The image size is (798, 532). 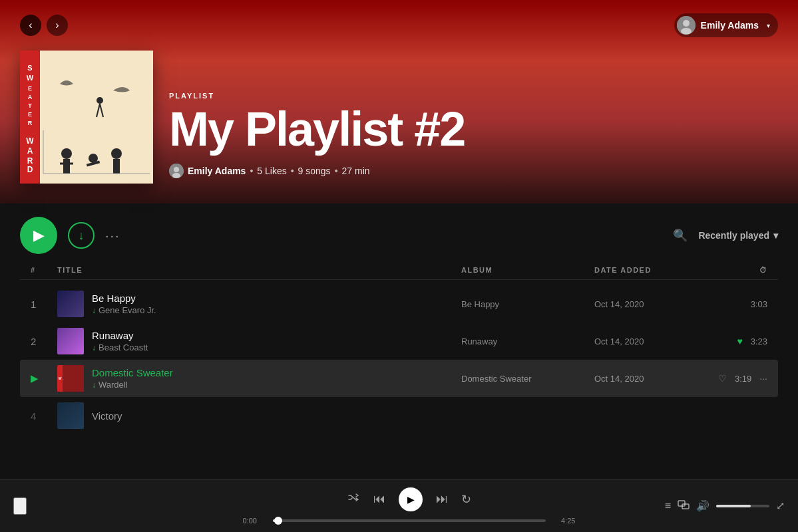 What do you see at coordinates (411, 499) in the screenshot?
I see `player-play-button: ▶` at bounding box center [411, 499].